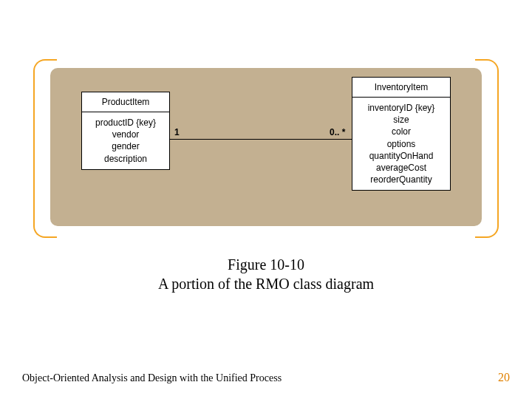  I want to click on multiplicity-right: 0.. *, so click(337, 132).